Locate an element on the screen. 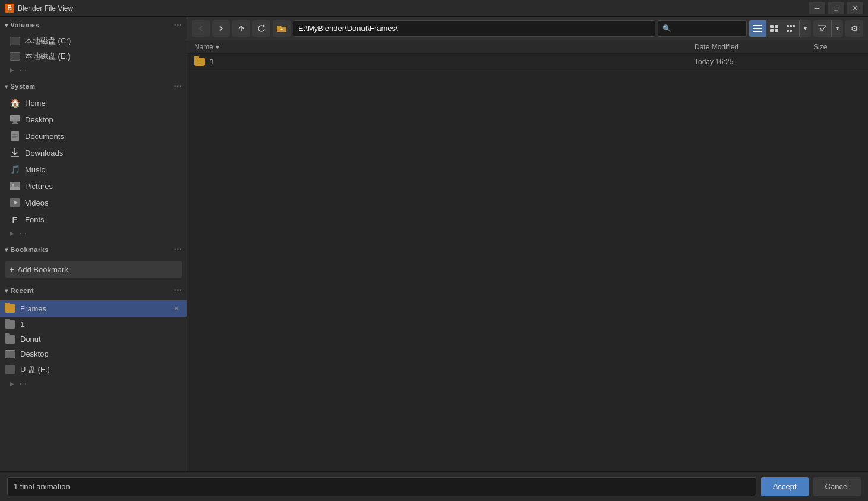 This screenshot has height=501, width=868. forward-button is located at coordinates (221, 29).